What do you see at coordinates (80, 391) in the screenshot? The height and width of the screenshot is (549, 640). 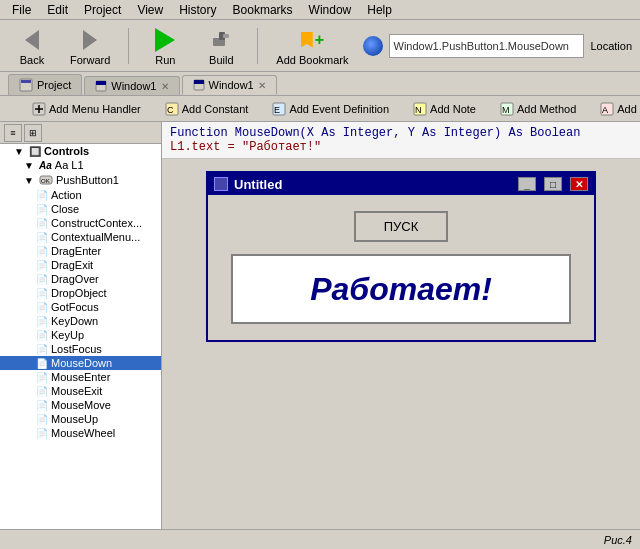 I see `tree-mouseexit: 📄 MouseExit` at bounding box center [80, 391].